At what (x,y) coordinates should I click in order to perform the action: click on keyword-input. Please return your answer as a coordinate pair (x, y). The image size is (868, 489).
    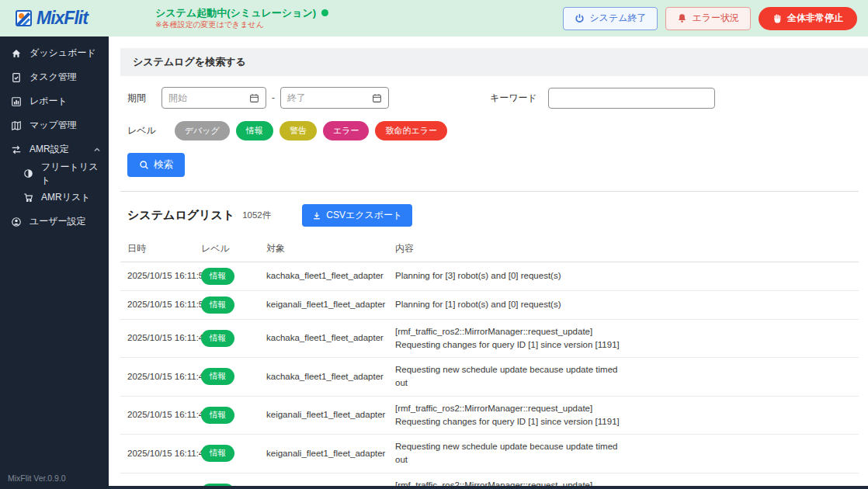
    Looking at the image, I should click on (632, 98).